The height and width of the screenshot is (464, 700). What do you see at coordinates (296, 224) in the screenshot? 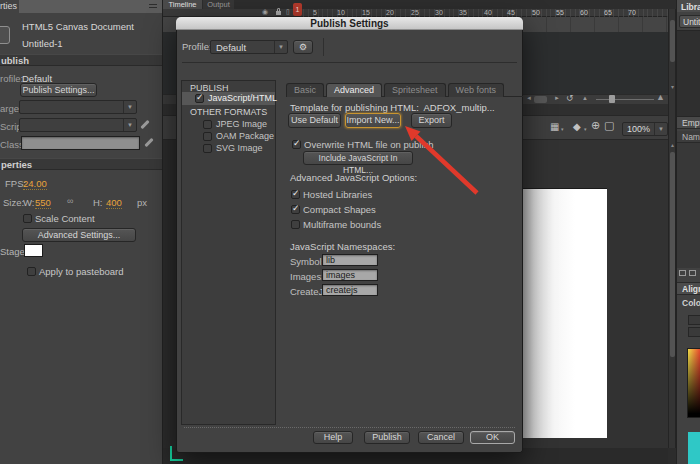
I see `multiframe-bounds-checkbox` at bounding box center [296, 224].